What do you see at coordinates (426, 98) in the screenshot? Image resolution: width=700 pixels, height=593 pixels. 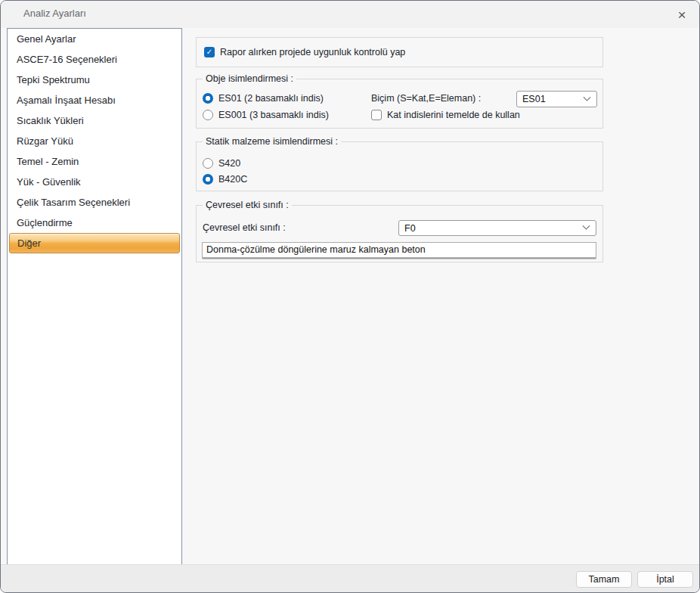 I see `format-label-row: Biçim (S=Kat,E=Eleman) :` at bounding box center [426, 98].